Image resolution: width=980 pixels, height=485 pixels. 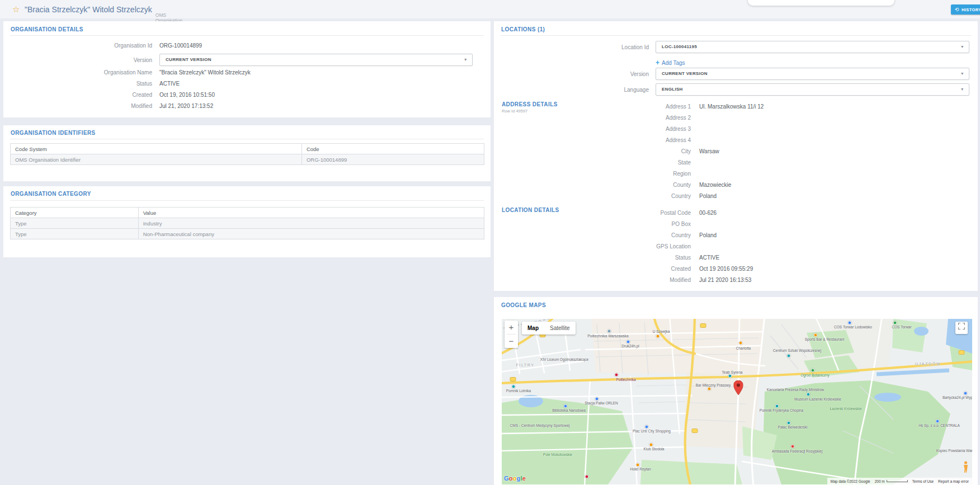 What do you see at coordinates (393, 149) in the screenshot?
I see `column-header: Code` at bounding box center [393, 149].